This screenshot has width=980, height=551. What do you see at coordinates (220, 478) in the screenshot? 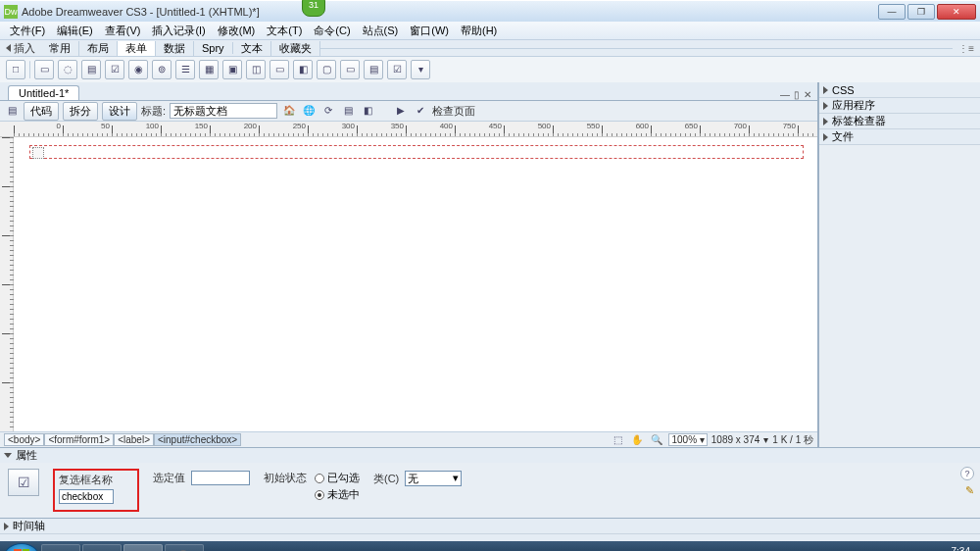
I see `checked-value-input` at bounding box center [220, 478].